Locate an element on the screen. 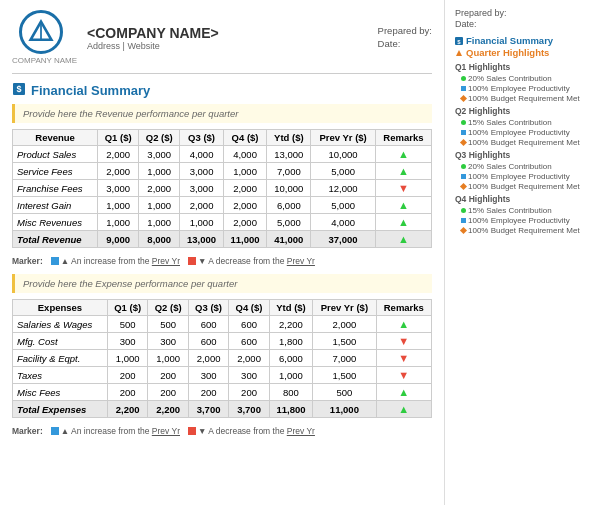 This screenshot has height=505, width=600. marker-decrease-text: ▼ A decrease from the Prev Yr is located at coordinates (256, 261).